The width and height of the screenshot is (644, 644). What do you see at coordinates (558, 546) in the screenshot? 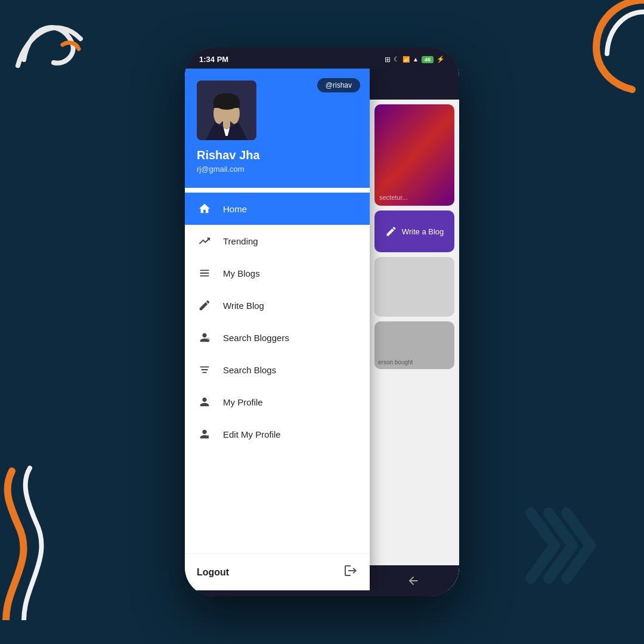
I see `bottom-right-chevrons` at bounding box center [558, 546].